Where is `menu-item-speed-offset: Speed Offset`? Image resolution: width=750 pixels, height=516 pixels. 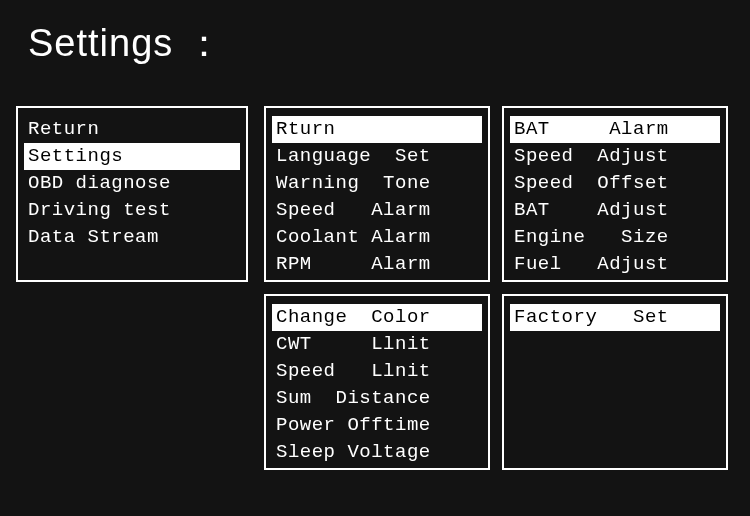
menu-item-speed-offset: Speed Offset is located at coordinates (615, 184).